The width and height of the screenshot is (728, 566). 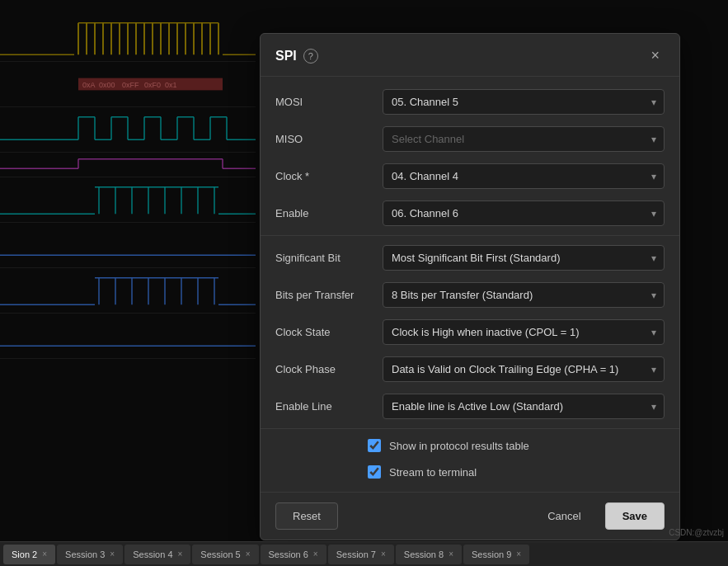 What do you see at coordinates (25, 554) in the screenshot?
I see `session-tab-1-label: Sion 2` at bounding box center [25, 554].